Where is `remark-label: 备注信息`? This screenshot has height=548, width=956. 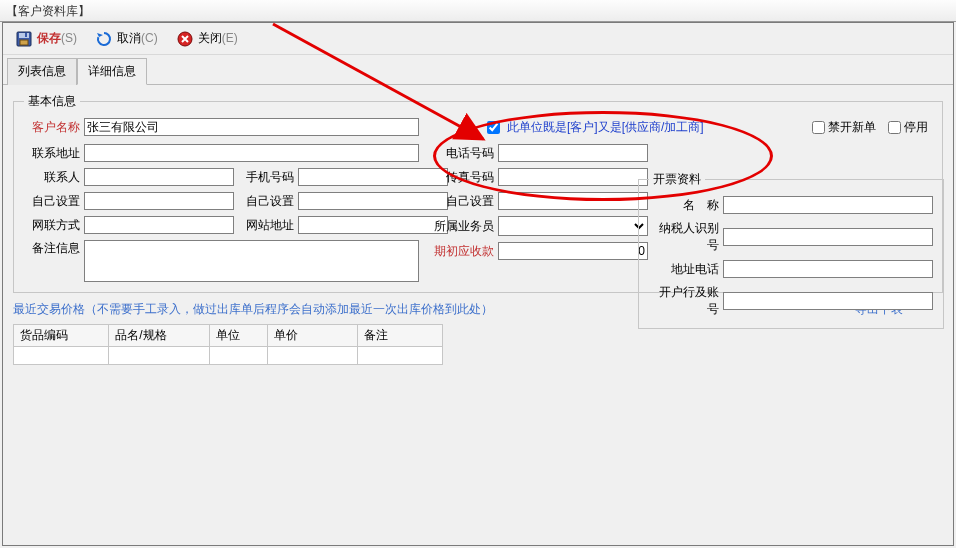
remark-label: 备注信息 is located at coordinates (52, 261).